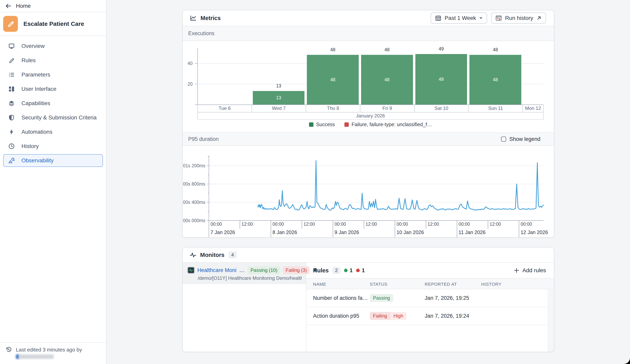  I want to click on sidebar-item-label: Capabilities, so click(36, 104).